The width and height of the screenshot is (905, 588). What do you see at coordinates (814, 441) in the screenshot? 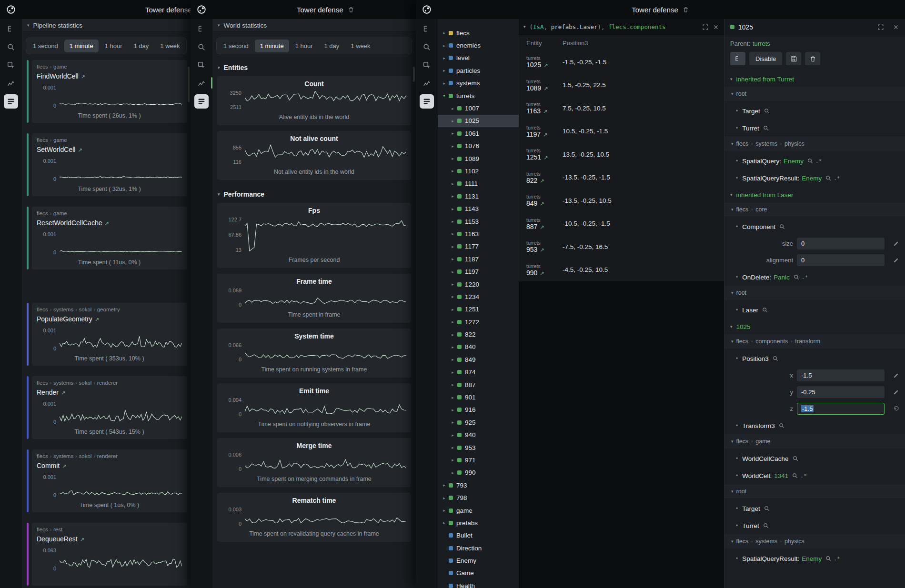
I see `component-group-header: ▾flecs›game` at bounding box center [814, 441].